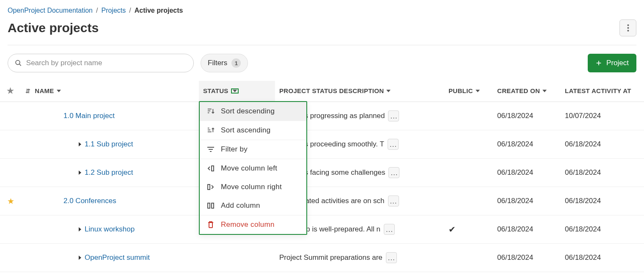 This screenshot has height=278, width=644. Describe the element at coordinates (452, 229) in the screenshot. I see `check-icon: ✔` at that location.